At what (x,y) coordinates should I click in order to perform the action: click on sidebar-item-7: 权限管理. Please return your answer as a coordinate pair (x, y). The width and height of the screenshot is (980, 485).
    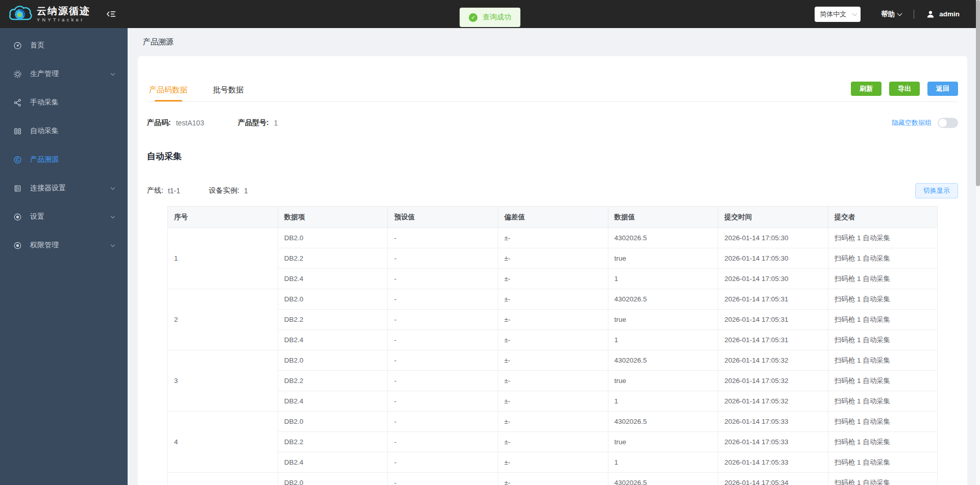
    Looking at the image, I should click on (64, 245).